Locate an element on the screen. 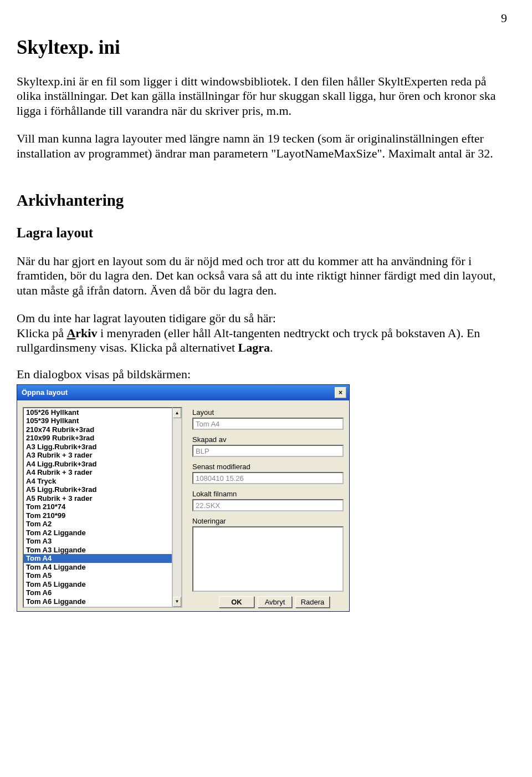 The width and height of the screenshot is (532, 777). list-item: Tom A4 Liggande is located at coordinates (98, 567).